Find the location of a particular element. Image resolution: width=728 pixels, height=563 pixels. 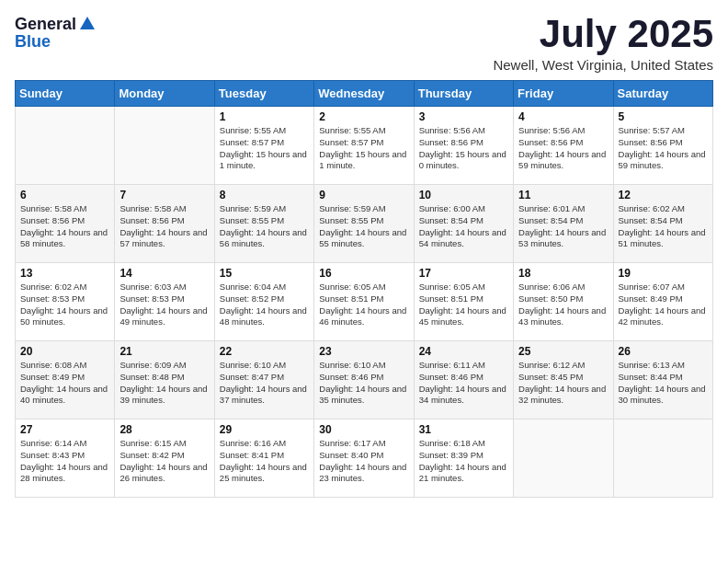

day-info: Sunrise: 6:08 AM Sunset: 8:49 PM Dayligh… is located at coordinates (64, 383).